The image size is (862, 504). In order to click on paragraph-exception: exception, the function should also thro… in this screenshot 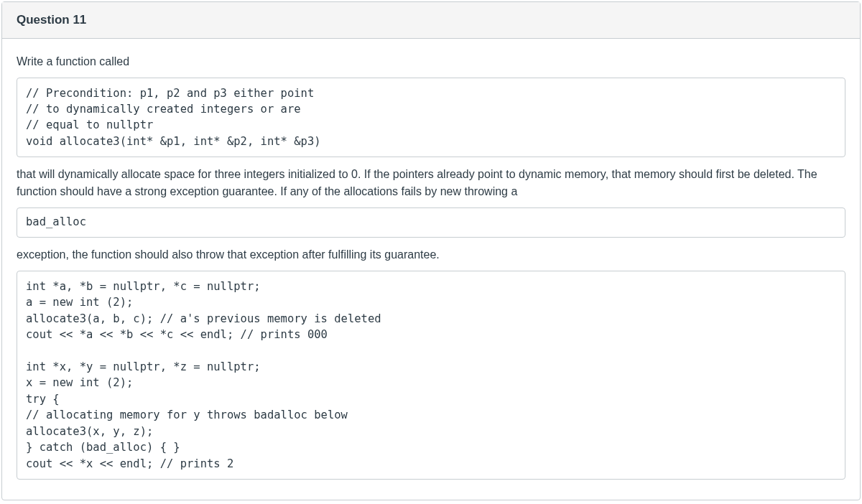, I will do `click(431, 255)`.